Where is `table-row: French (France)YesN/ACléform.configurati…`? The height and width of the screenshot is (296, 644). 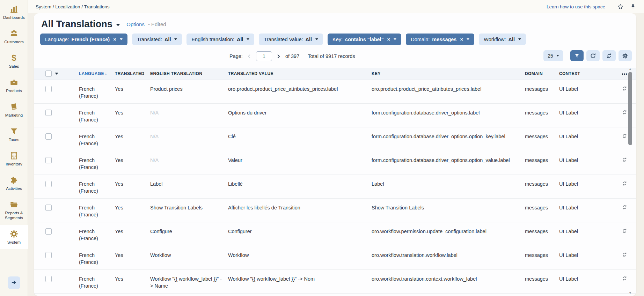 table-row: French (France)YesN/ACléform.configurati… is located at coordinates (335, 139).